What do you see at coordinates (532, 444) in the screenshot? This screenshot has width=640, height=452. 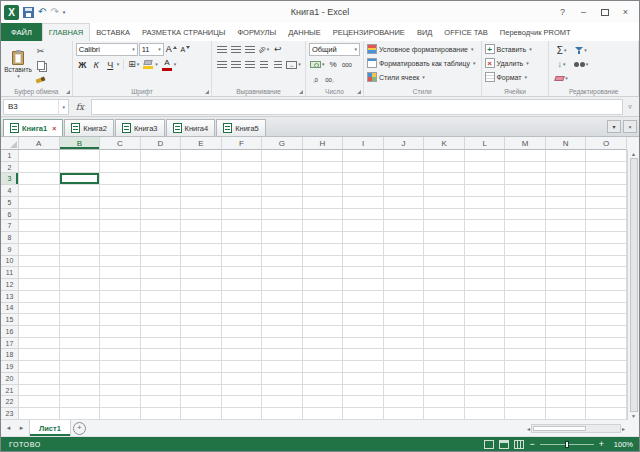 I see `zoom-out-button: −` at bounding box center [532, 444].